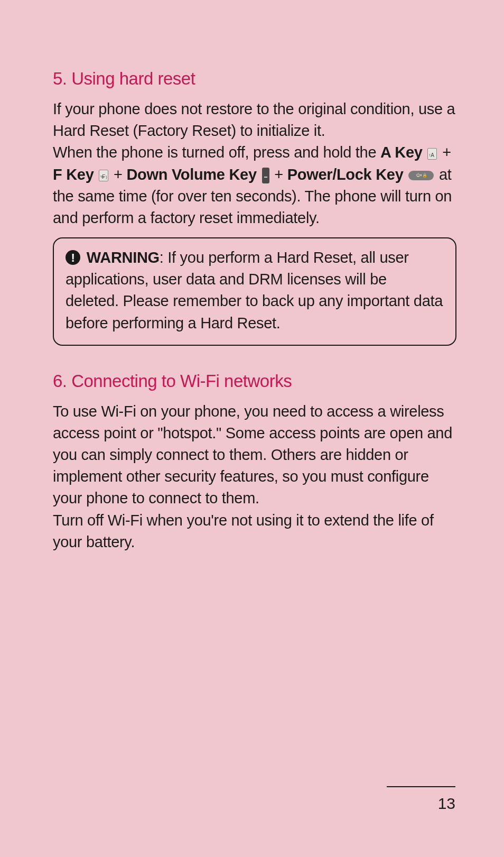 The width and height of the screenshot is (504, 857). Describe the element at coordinates (255, 292) in the screenshot. I see `warning-box: ! WARNING: If you perform a Hard Reset, …` at that location.